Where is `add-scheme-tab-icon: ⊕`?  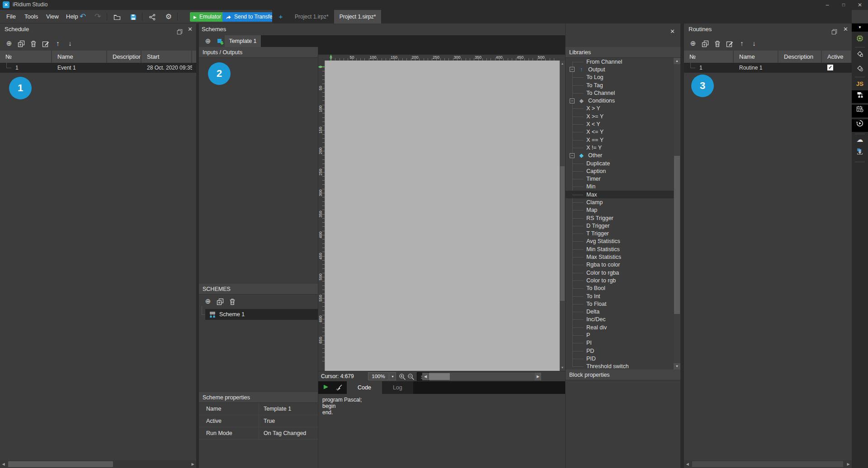 add-scheme-tab-icon: ⊕ is located at coordinates (208, 41).